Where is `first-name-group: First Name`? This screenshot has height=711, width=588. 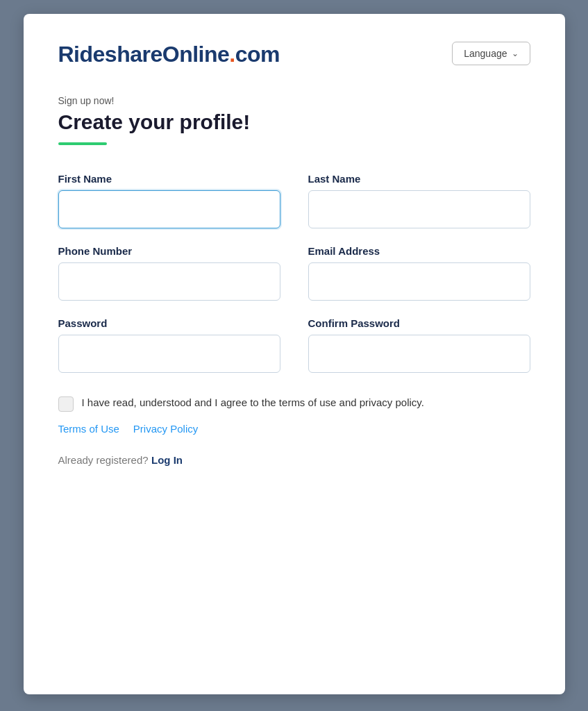 first-name-group: First Name is located at coordinates (169, 201).